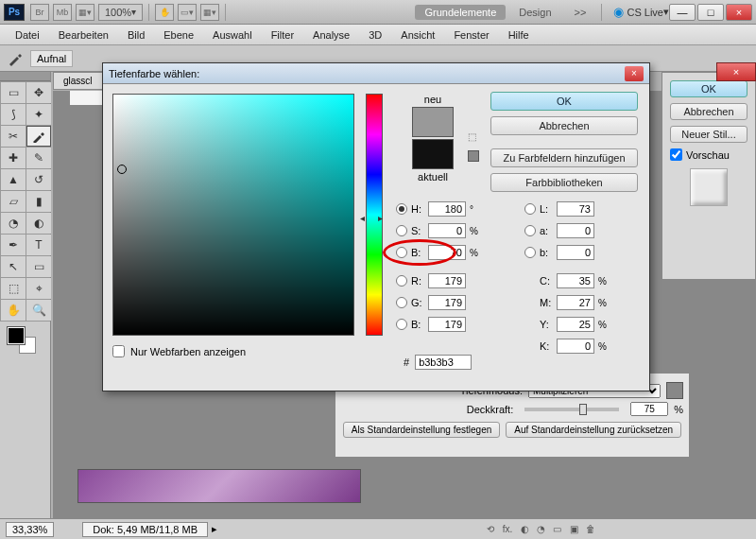 This screenshot has height=539, width=756. I want to click on type-tool: T, so click(39, 245).